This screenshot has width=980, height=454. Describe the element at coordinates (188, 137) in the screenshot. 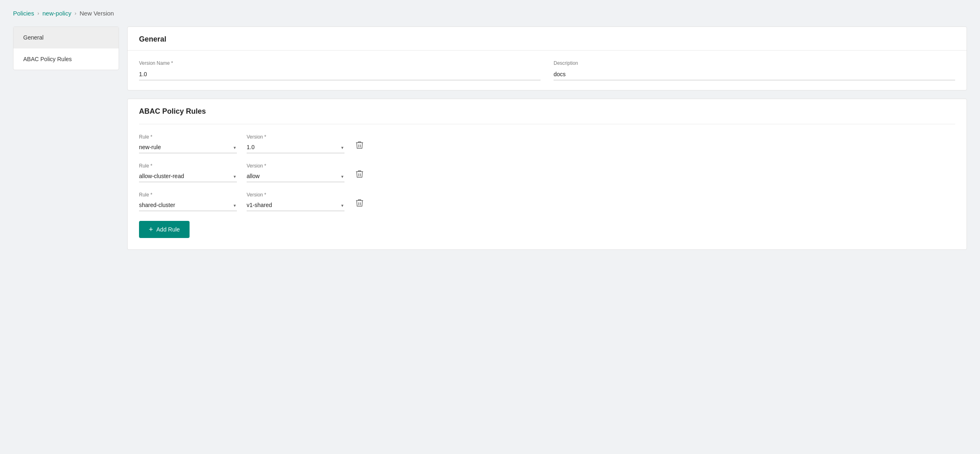

I see `rule-label-0: Rule *` at that location.